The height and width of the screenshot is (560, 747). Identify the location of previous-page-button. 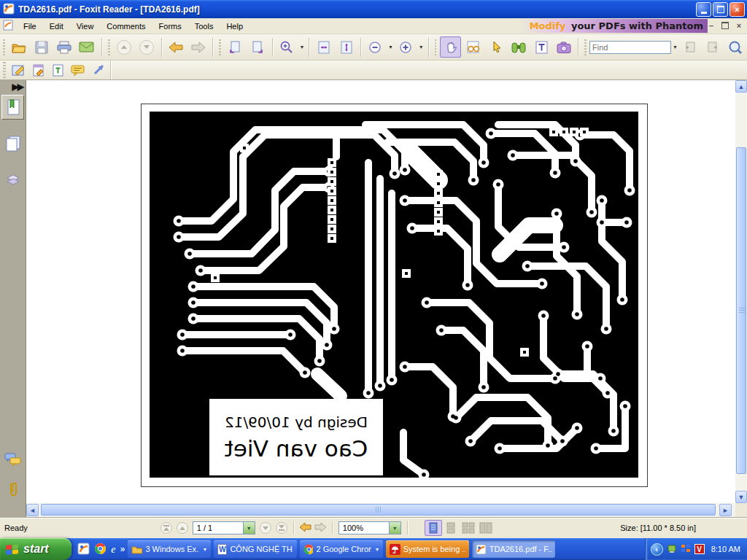
(182, 528).